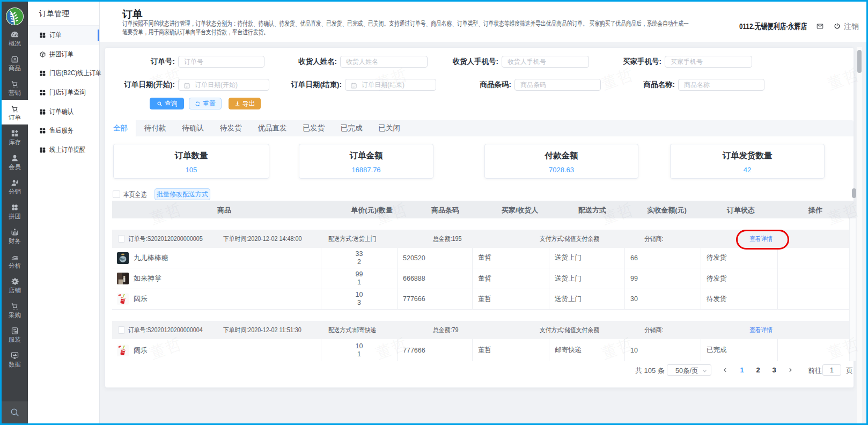 The height and width of the screenshot is (425, 868). I want to click on batch-delivery-button: 批量修改配送方式, so click(182, 194).